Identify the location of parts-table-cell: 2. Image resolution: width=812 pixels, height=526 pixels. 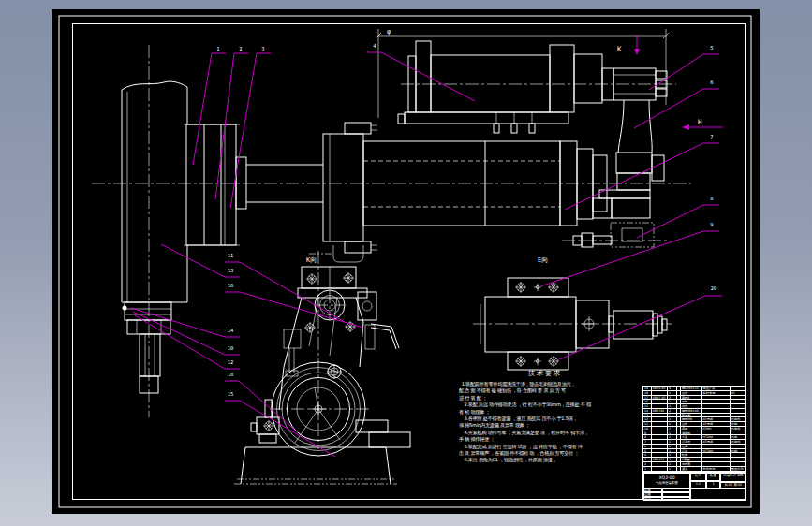
(648, 464).